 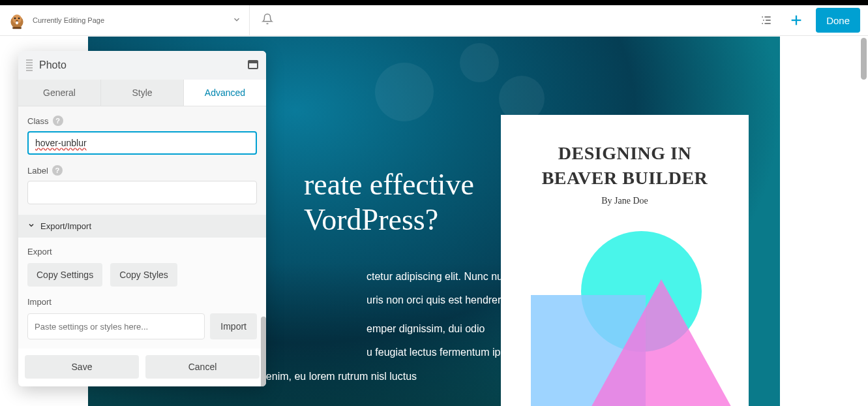 What do you see at coordinates (142, 143) in the screenshot?
I see `class-input-wrapper: hover-unblur` at bounding box center [142, 143].